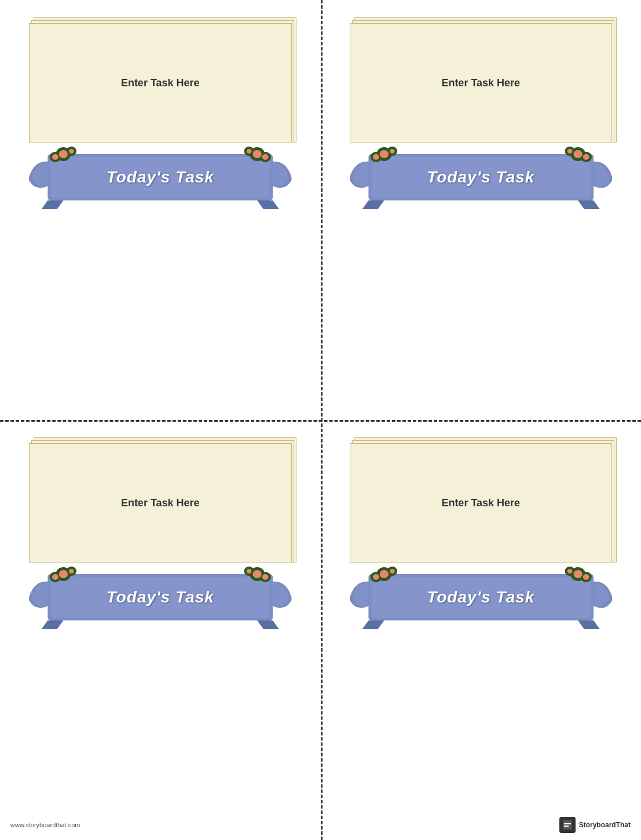 Image resolution: width=641 pixels, height=840 pixels. Describe the element at coordinates (160, 503) in the screenshot. I see `paper-front-bl: Enter Task Here` at that location.